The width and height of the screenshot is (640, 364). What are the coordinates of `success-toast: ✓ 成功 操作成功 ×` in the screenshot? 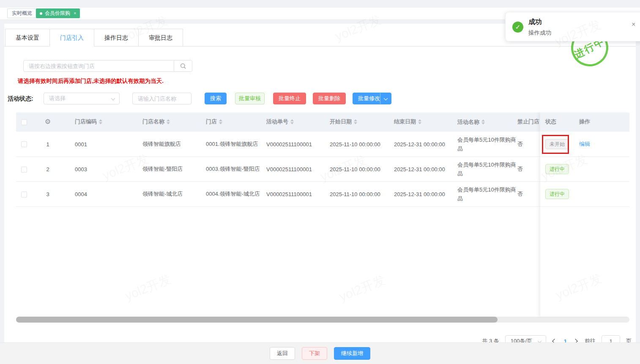 It's located at (572, 27).